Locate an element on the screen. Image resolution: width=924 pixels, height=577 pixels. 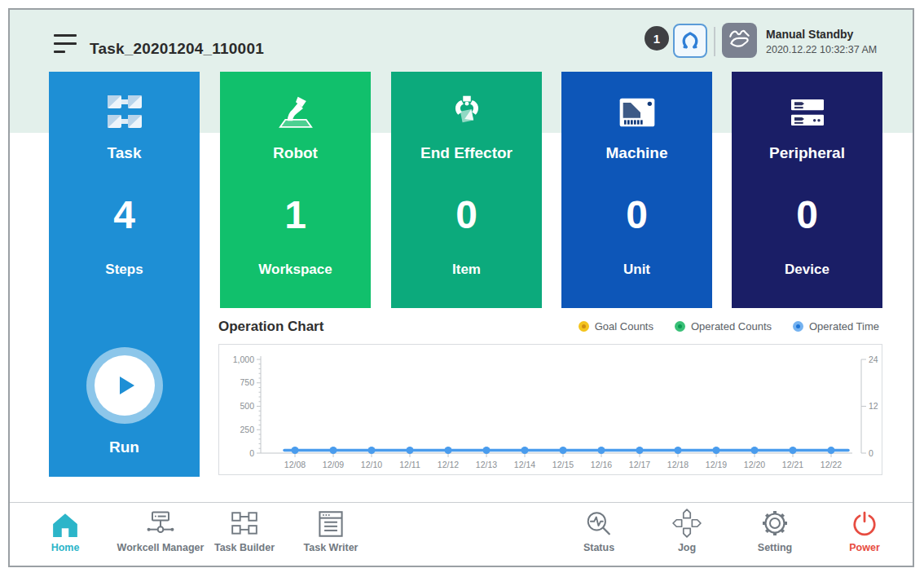
svg-text: 12/14 is located at coordinates (525, 465).